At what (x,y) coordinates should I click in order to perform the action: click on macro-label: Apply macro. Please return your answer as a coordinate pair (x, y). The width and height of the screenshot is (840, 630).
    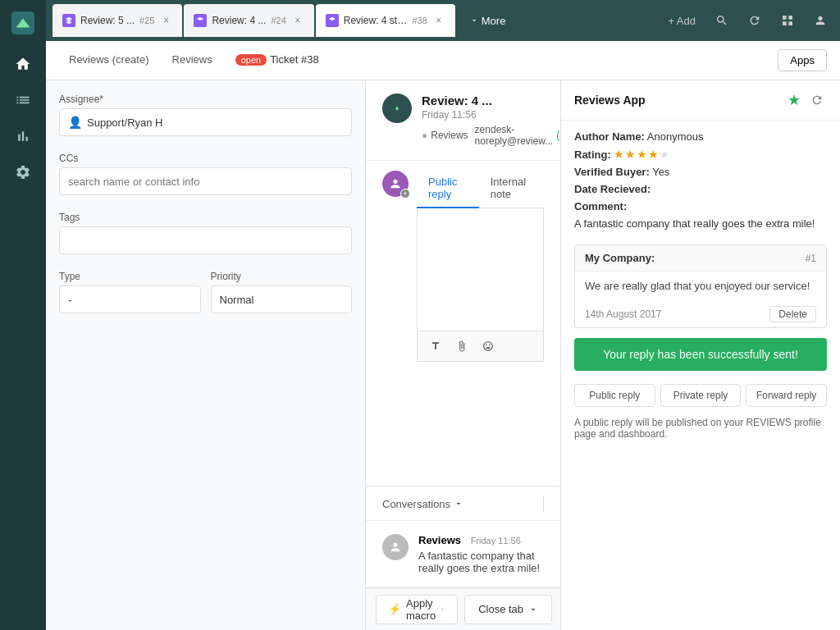
    Looking at the image, I should click on (423, 609).